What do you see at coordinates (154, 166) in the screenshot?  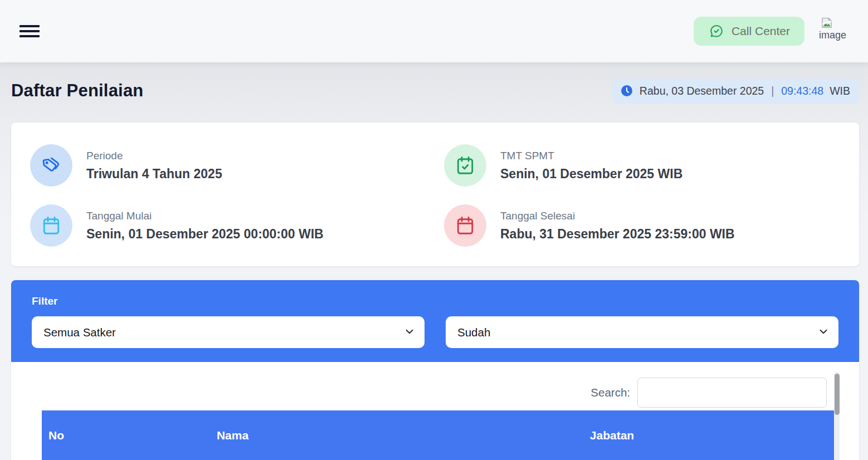 I see `info-text: Periode Triwulan 4 Tahun 2025` at bounding box center [154, 166].